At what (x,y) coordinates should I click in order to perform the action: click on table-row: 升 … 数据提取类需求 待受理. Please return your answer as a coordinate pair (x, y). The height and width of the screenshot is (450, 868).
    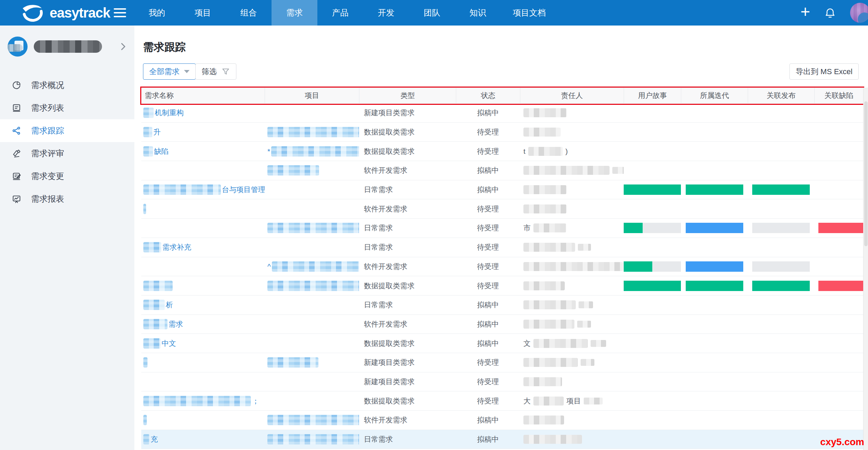
    Looking at the image, I should click on (502, 132).